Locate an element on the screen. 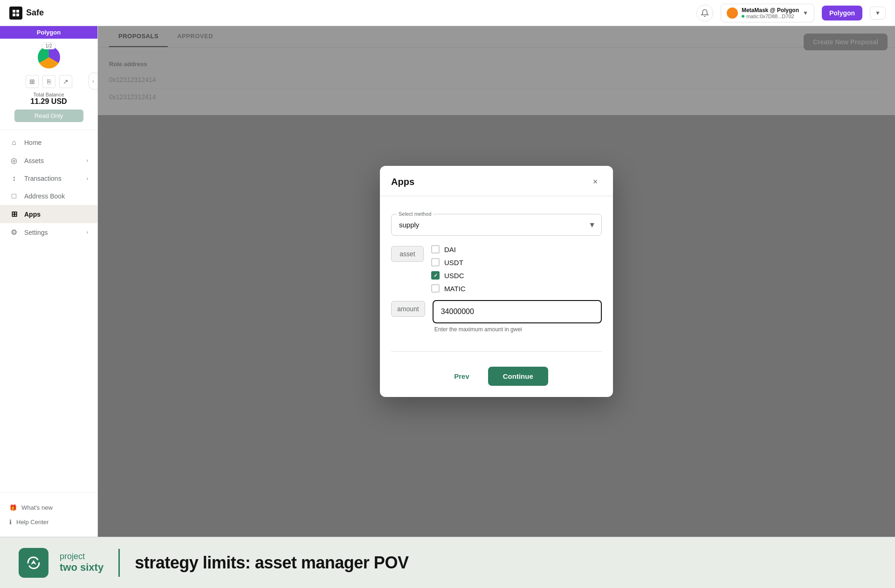  wallet-selector: MetaMask @ Polygon matic:0x7D88...D702 ▼ is located at coordinates (767, 13).